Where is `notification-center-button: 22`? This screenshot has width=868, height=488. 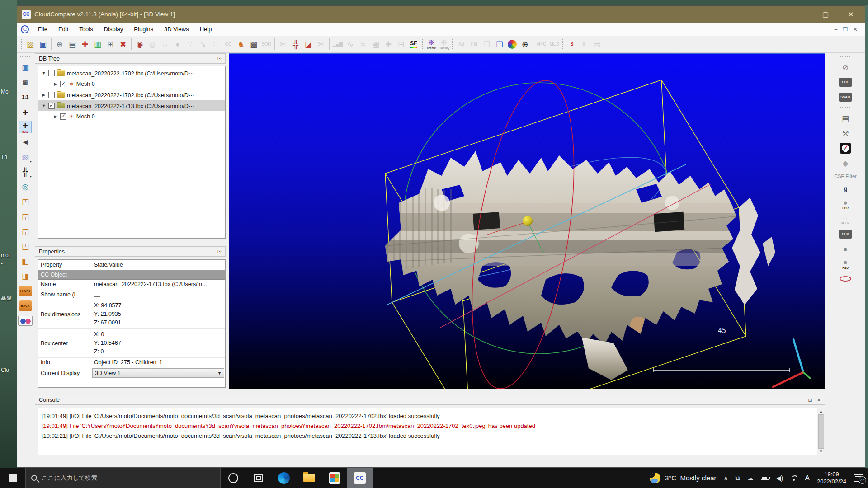
notification-center-button: 22 is located at coordinates (859, 478).